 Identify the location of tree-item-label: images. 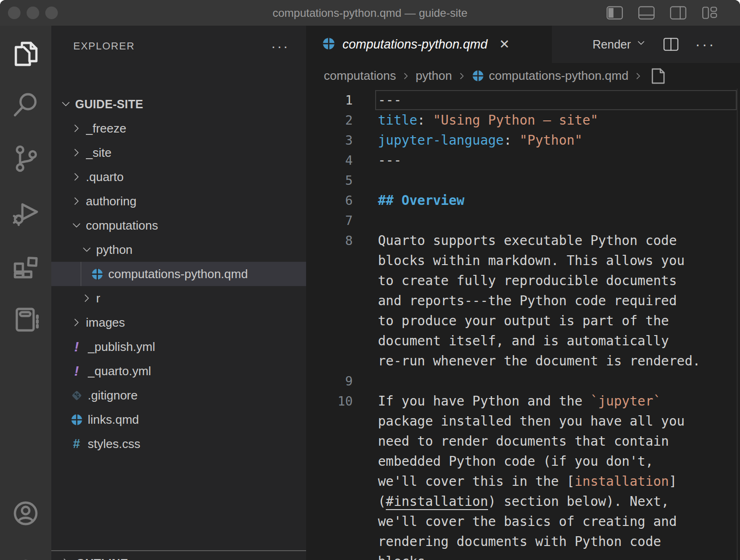
(105, 323).